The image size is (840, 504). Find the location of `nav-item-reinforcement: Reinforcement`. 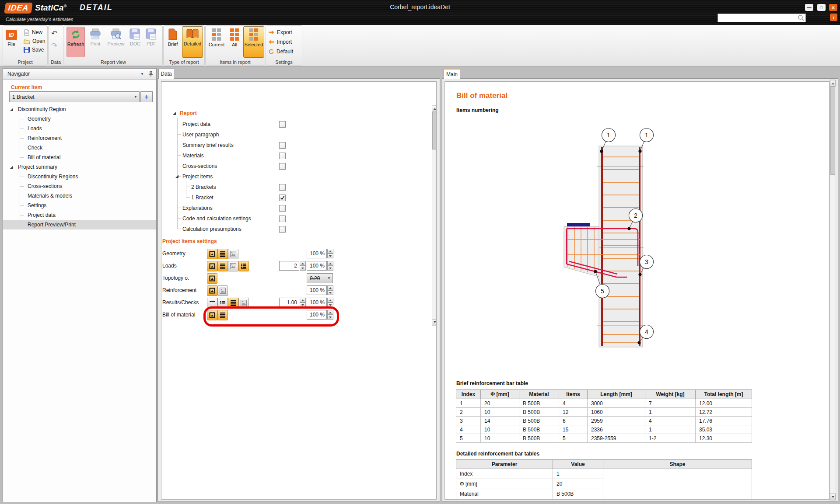

nav-item-reinforcement: Reinforcement is located at coordinates (80, 138).